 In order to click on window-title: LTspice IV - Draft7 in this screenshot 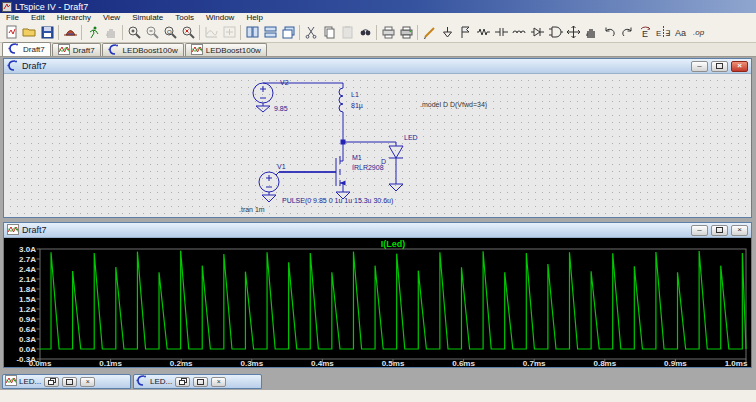, I will do `click(52, 7)`.